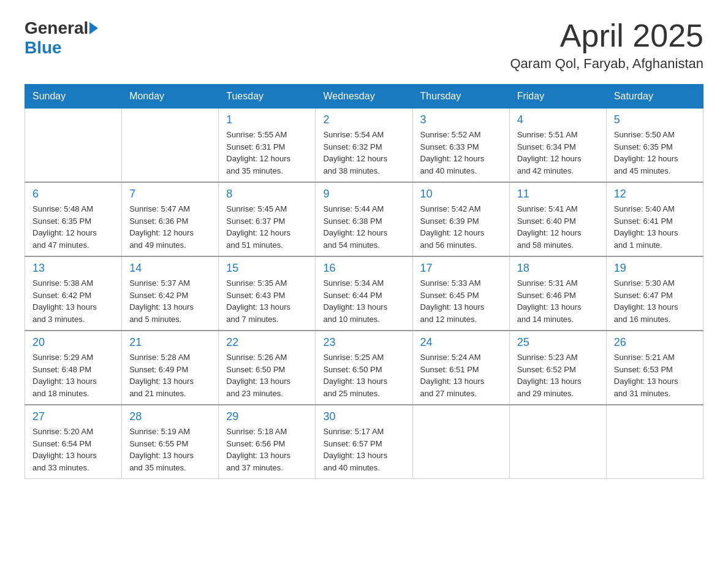 The width and height of the screenshot is (728, 563). What do you see at coordinates (364, 194) in the screenshot?
I see `day-number: 9` at bounding box center [364, 194].